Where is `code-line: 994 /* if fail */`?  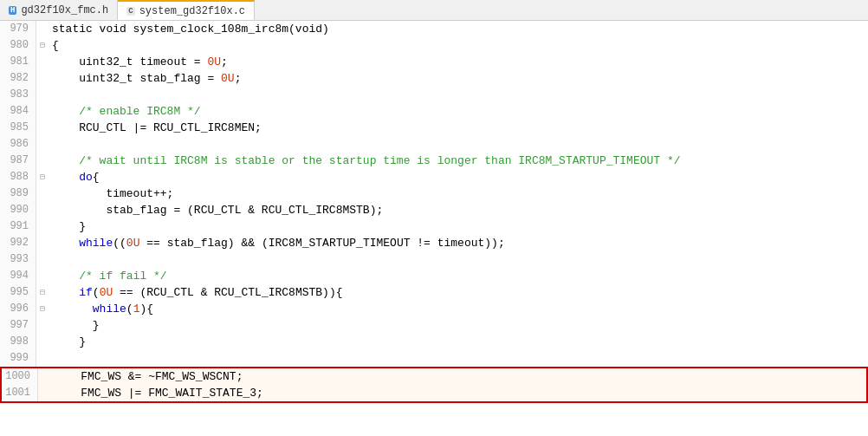
code-line: 994 /* if fail */ is located at coordinates (434, 276).